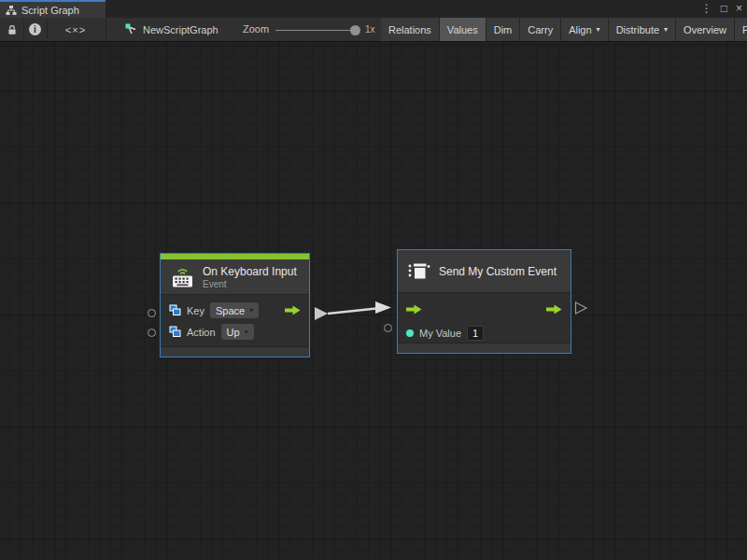 The height and width of the screenshot is (560, 747). What do you see at coordinates (352, 312) in the screenshot?
I see `connection-wire` at bounding box center [352, 312].